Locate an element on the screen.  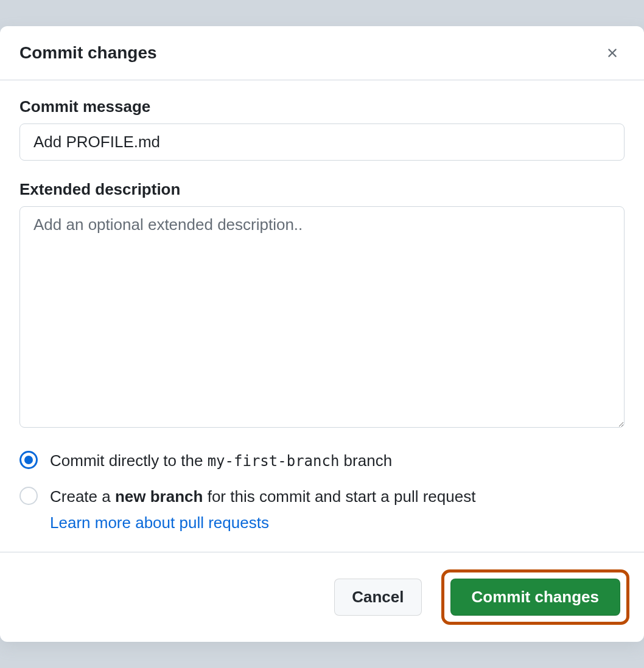
extended-description-label: Extended description is located at coordinates (322, 190).